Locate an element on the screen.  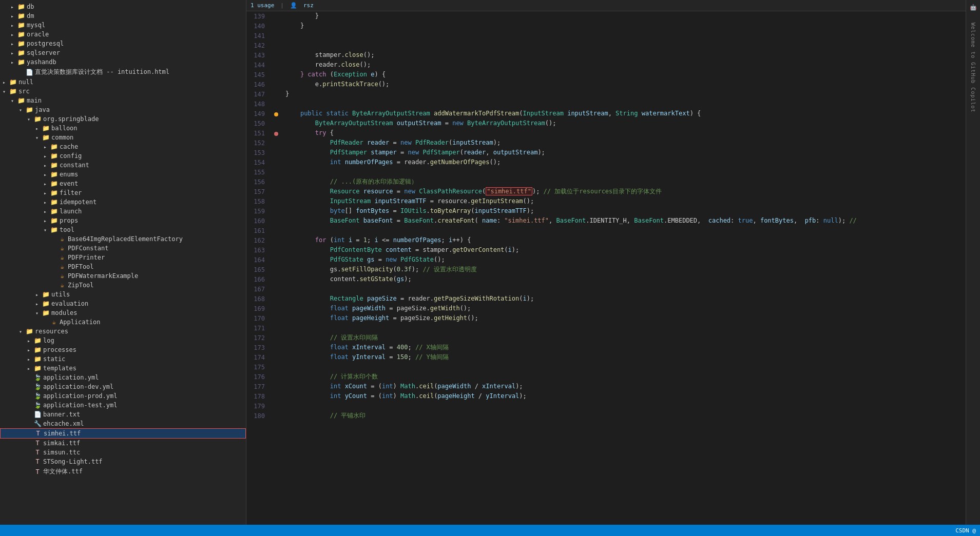
tree-item-yashandb: ▸ 📁 yashandb is located at coordinates (123, 62).